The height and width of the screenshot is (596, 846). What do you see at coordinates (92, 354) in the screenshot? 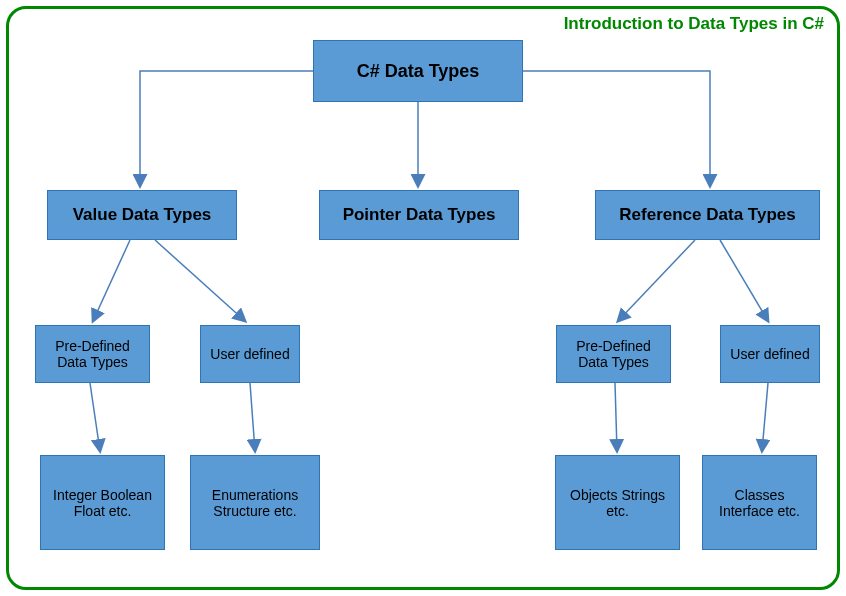
I see `node-value-predef-label: Pre-Defined Data Types` at bounding box center [92, 354].